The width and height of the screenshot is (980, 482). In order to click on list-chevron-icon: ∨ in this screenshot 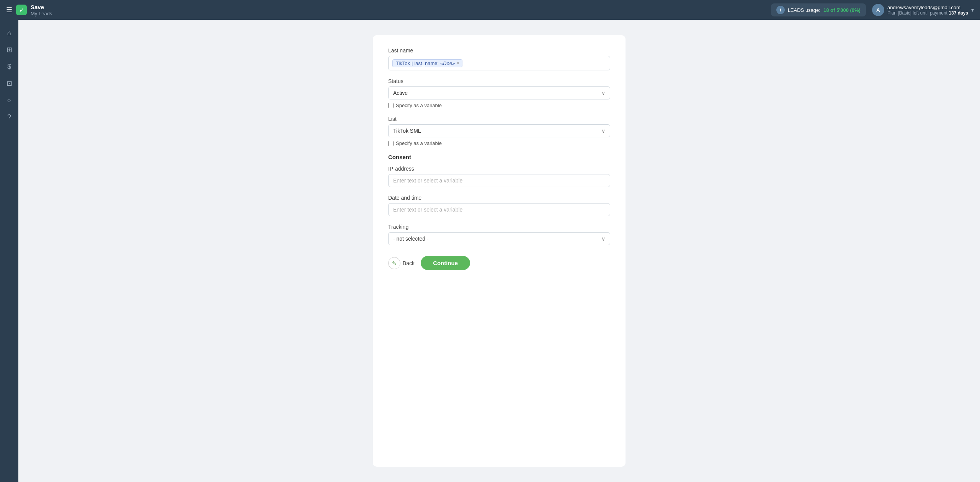, I will do `click(603, 131)`.